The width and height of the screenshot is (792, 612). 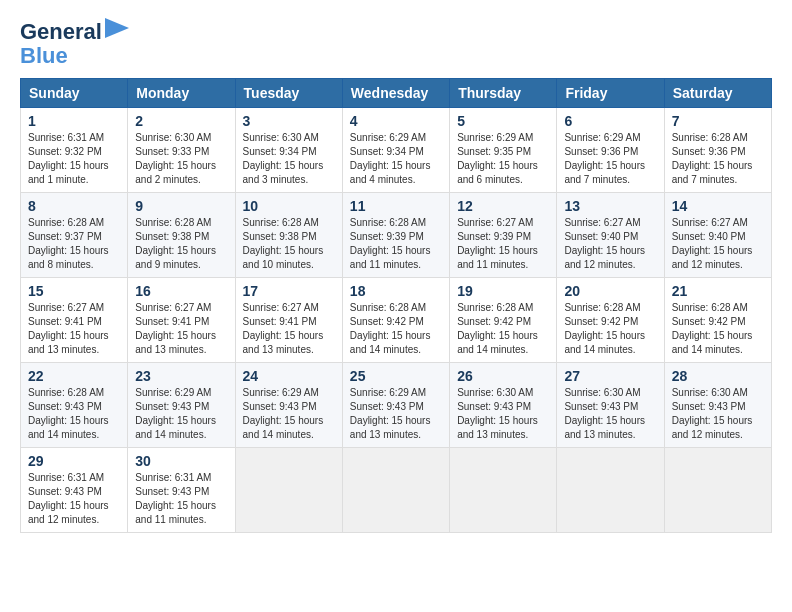 I want to click on calendar-header-wednesday: Wednesday, so click(x=396, y=94).